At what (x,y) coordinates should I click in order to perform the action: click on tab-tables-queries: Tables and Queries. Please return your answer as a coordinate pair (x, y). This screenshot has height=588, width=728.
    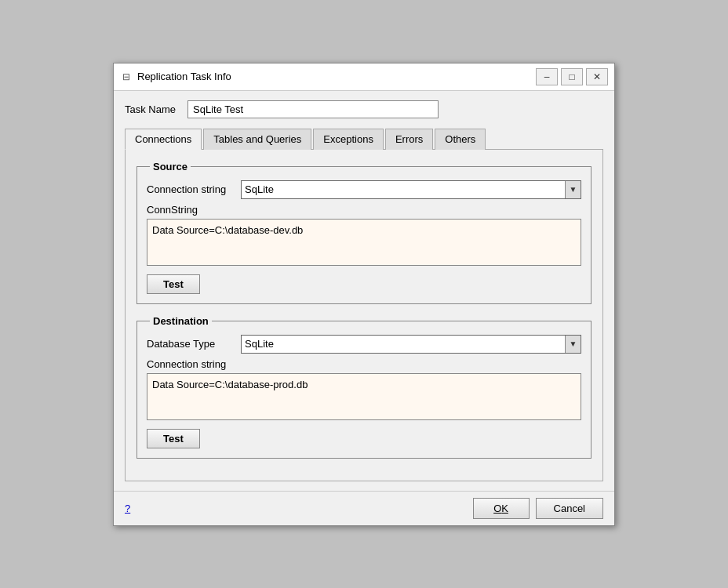
    Looking at the image, I should click on (257, 140).